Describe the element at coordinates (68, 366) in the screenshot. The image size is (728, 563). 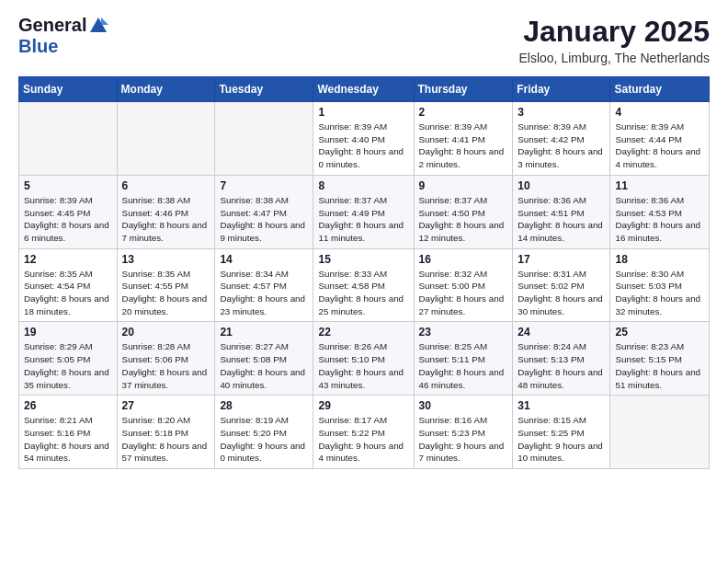
I see `day-info: Sunrise: 8:29 AMSunset: 5:05 PMDaylight:…` at that location.